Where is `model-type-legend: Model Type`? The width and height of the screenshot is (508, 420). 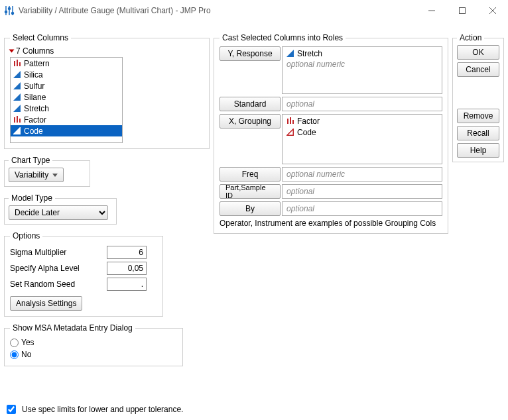 model-type-legend: Model Type is located at coordinates (32, 198).